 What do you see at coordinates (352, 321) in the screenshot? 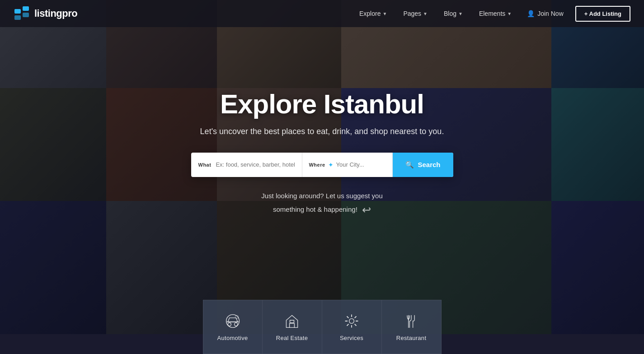
I see `services-icon` at bounding box center [352, 321].